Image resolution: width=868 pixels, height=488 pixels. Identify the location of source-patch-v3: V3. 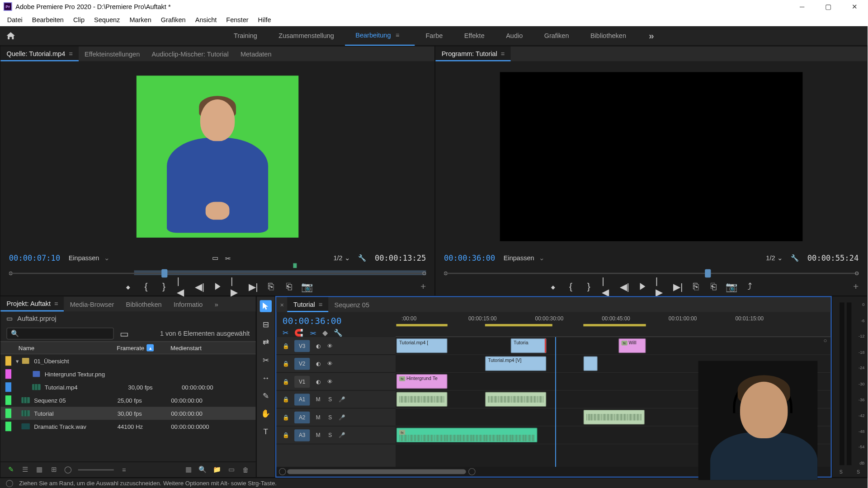
(302, 346).